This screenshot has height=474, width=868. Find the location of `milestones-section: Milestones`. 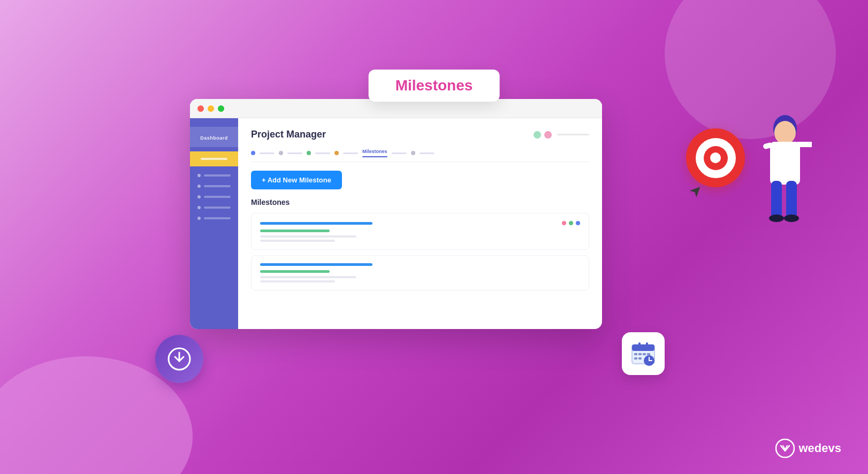

milestones-section: Milestones is located at coordinates (420, 244).